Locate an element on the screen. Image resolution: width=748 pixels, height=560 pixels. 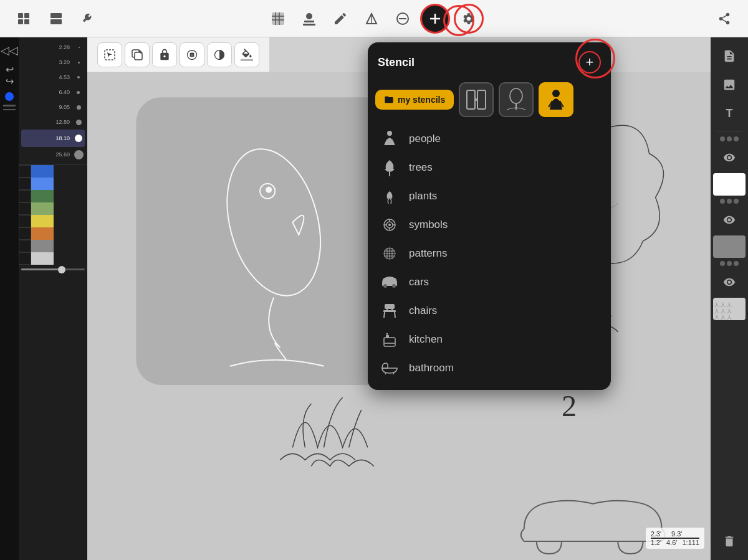
color-dot is located at coordinates (9, 97).